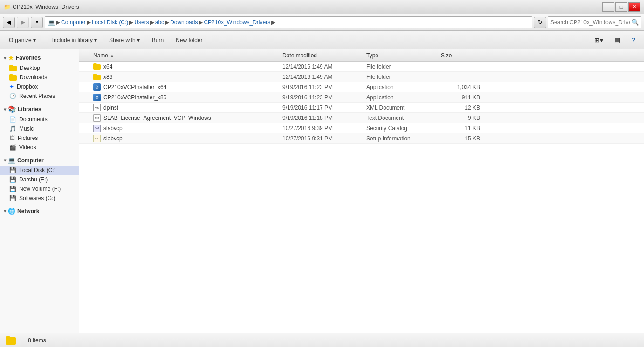  I want to click on col-header-date: Date modified, so click(322, 56).